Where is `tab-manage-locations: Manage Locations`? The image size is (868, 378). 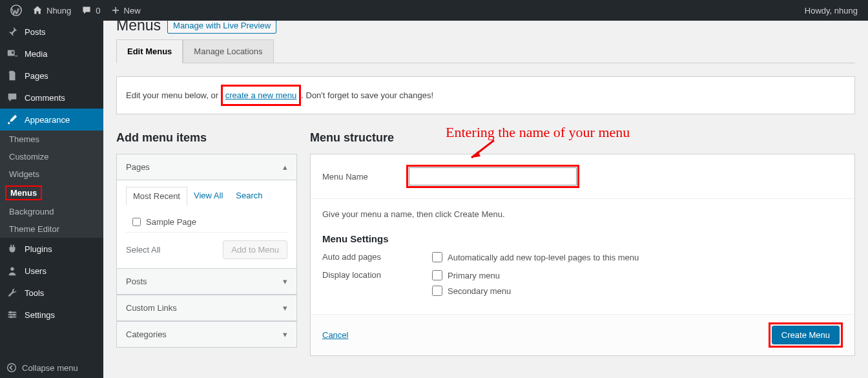 tab-manage-locations: Manage Locations is located at coordinates (228, 52).